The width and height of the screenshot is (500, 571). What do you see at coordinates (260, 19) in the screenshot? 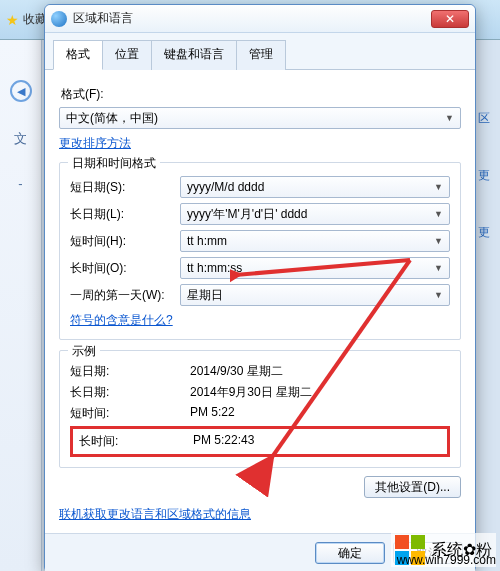
I see `dialog-titlebar: 区域和语言 ✕` at bounding box center [260, 19].